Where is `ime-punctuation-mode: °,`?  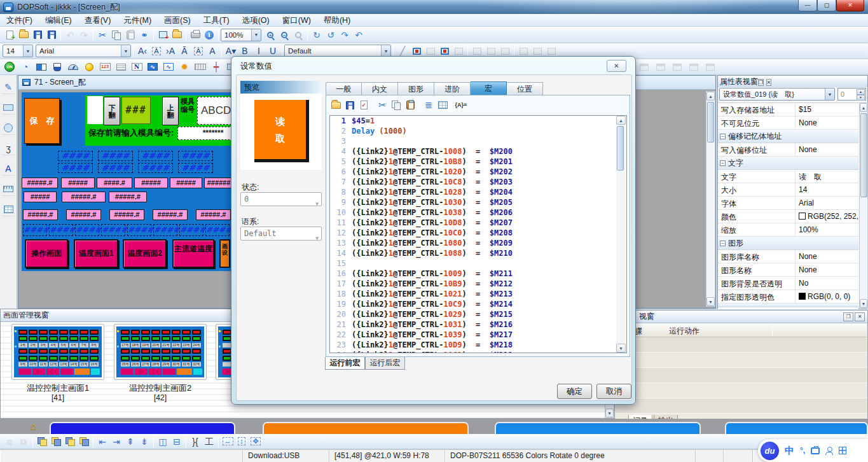 ime-punctuation-mode: °, is located at coordinates (803, 451).